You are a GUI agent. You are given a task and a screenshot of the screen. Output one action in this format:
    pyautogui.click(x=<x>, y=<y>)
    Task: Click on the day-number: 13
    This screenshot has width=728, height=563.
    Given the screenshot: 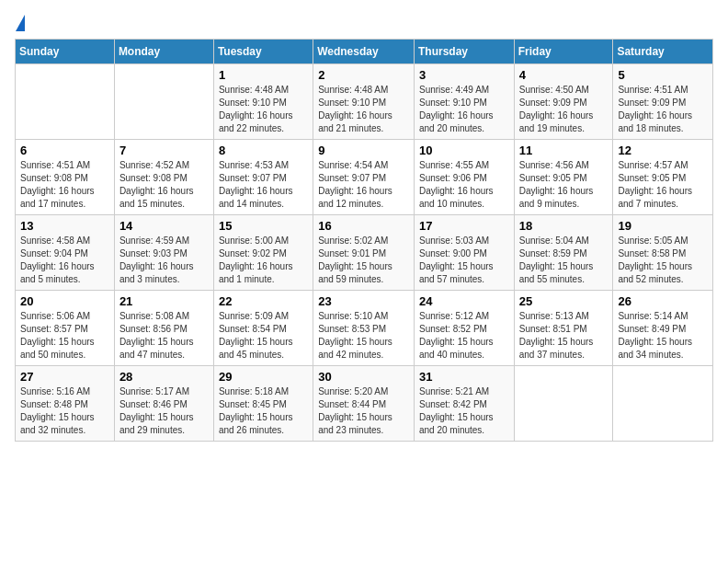 What is the action you would take?
    pyautogui.click(x=64, y=226)
    